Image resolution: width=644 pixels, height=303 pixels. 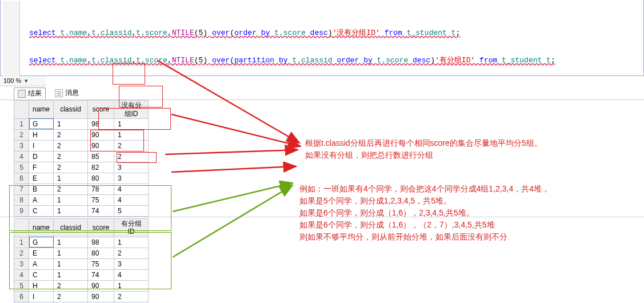 What do you see at coordinates (22, 135) in the screenshot?
I see `row-number: 2` at bounding box center [22, 135].